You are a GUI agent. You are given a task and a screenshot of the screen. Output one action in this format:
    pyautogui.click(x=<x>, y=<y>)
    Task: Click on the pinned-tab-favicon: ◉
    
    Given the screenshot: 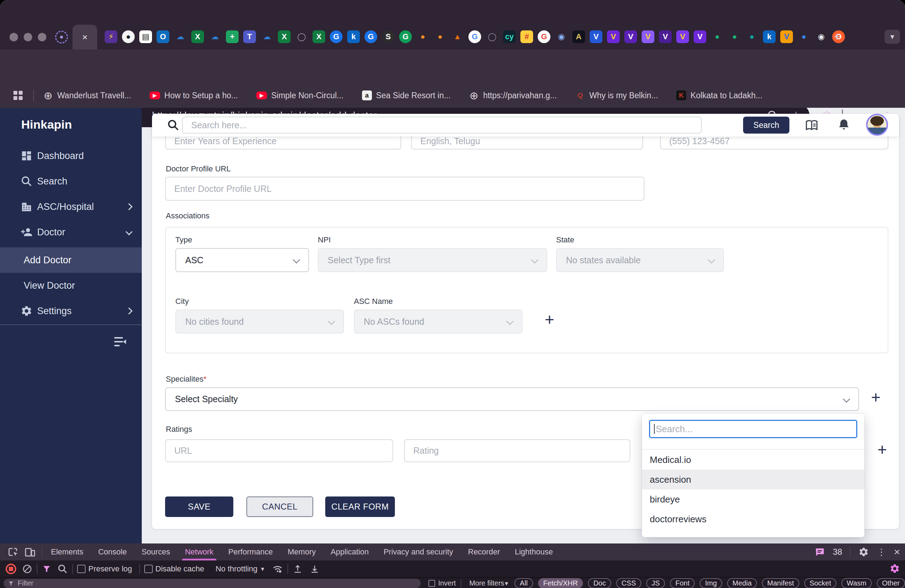 What is the action you would take?
    pyautogui.click(x=561, y=36)
    